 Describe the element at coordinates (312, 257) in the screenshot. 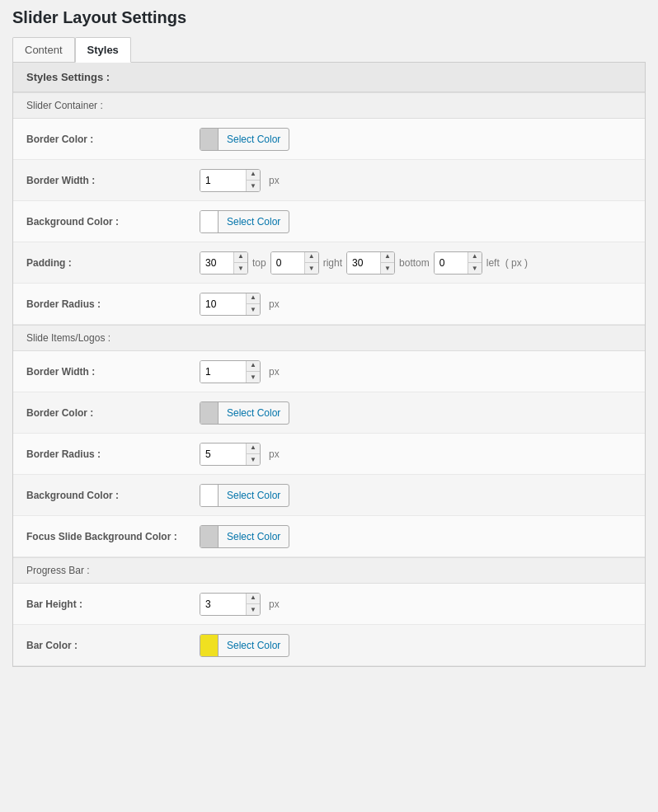

I see `padding-right-up: ▲` at that location.